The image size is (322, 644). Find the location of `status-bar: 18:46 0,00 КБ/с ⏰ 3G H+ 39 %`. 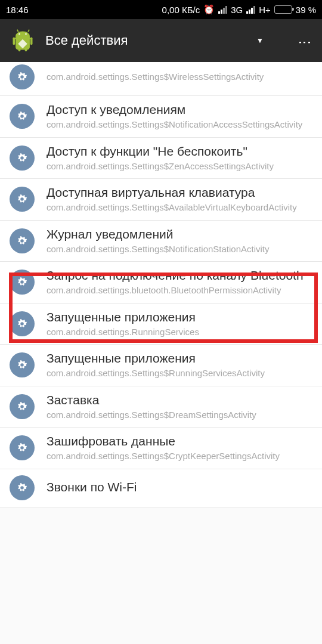

status-bar: 18:46 0,00 КБ/с ⏰ 3G H+ 39 % is located at coordinates (161, 10).